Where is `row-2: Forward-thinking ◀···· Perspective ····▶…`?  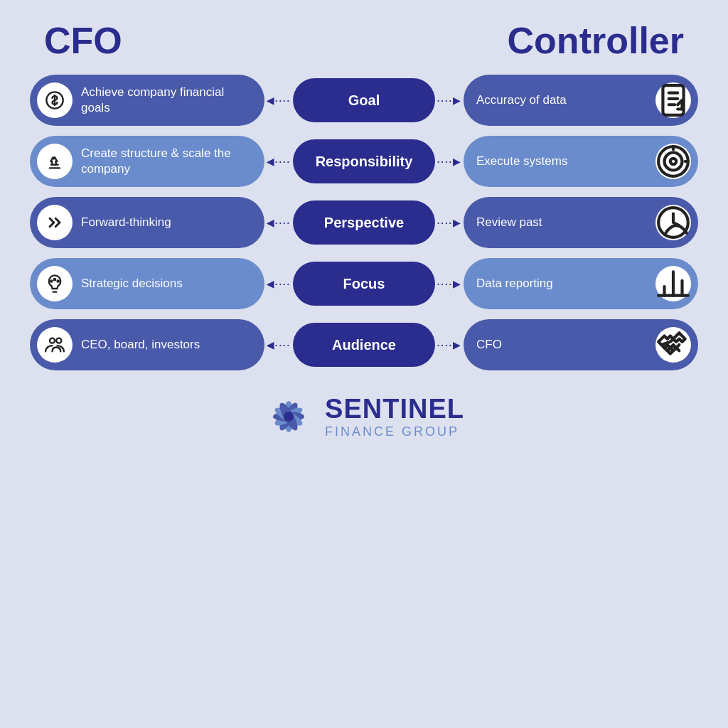
row-2: Forward-thinking ◀···· Perspective ····▶… is located at coordinates (364, 223).